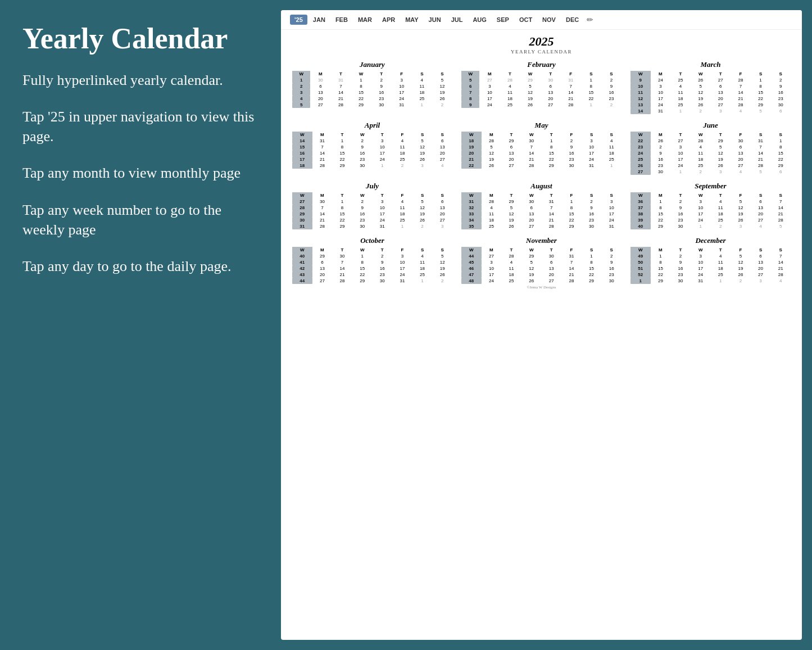 Image resolution: width=812 pixels, height=650 pixels. What do you see at coordinates (471, 153) in the screenshot?
I see `week-20: 20` at bounding box center [471, 153].